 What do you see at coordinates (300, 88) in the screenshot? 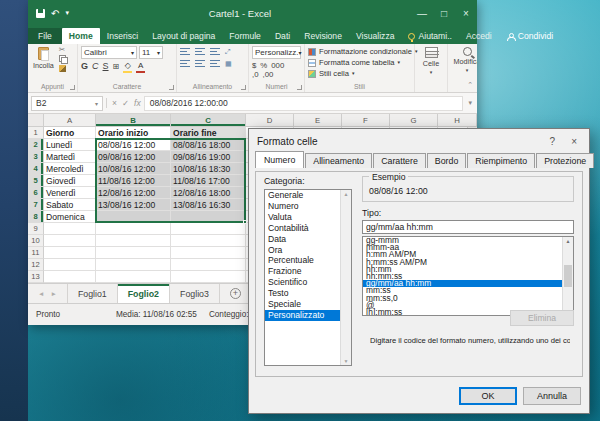
I see `numeri-dialog-launcher-icon` at bounding box center [300, 88].